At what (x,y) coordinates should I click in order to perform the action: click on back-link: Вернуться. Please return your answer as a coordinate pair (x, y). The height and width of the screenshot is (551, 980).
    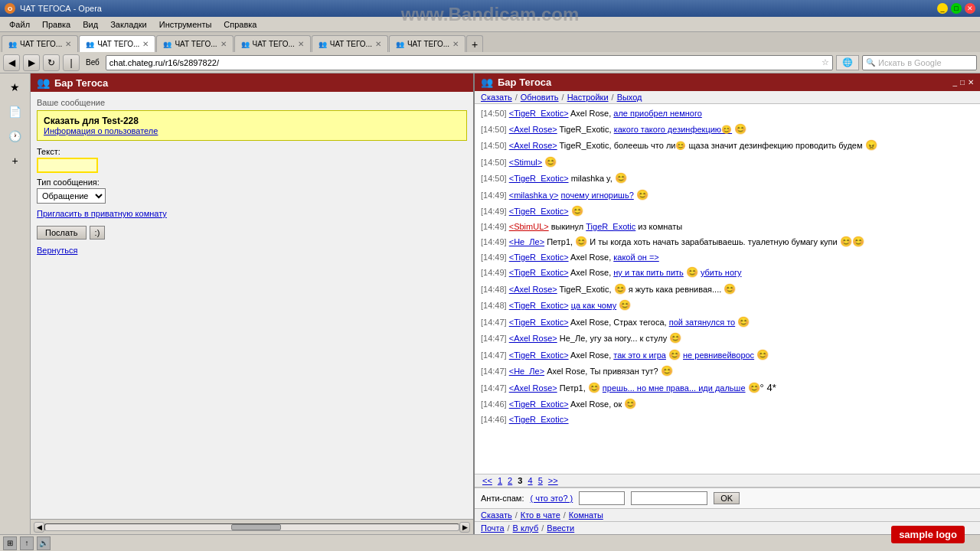
    Looking at the image, I should click on (252, 250).